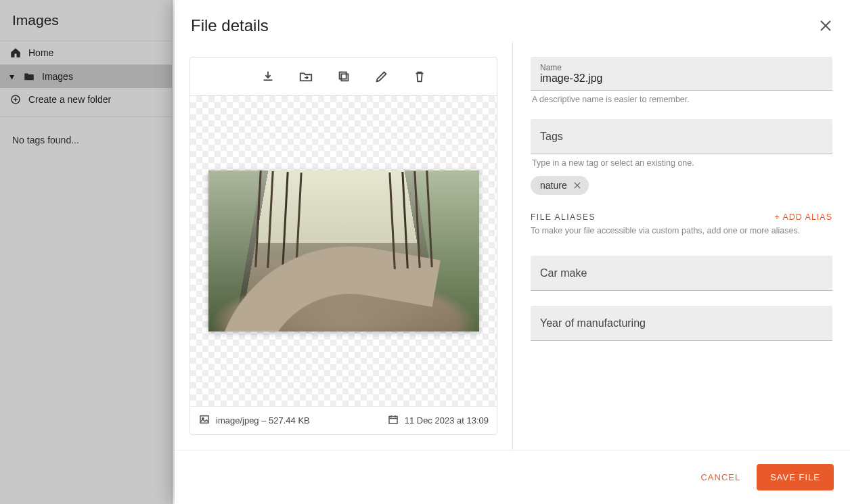 The height and width of the screenshot is (504, 850). I want to click on file-mime-size: image/jpeg – 527.44 KB, so click(263, 421).